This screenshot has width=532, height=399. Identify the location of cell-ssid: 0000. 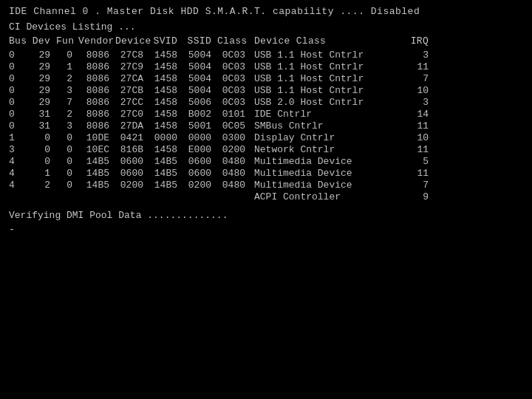
(200, 137).